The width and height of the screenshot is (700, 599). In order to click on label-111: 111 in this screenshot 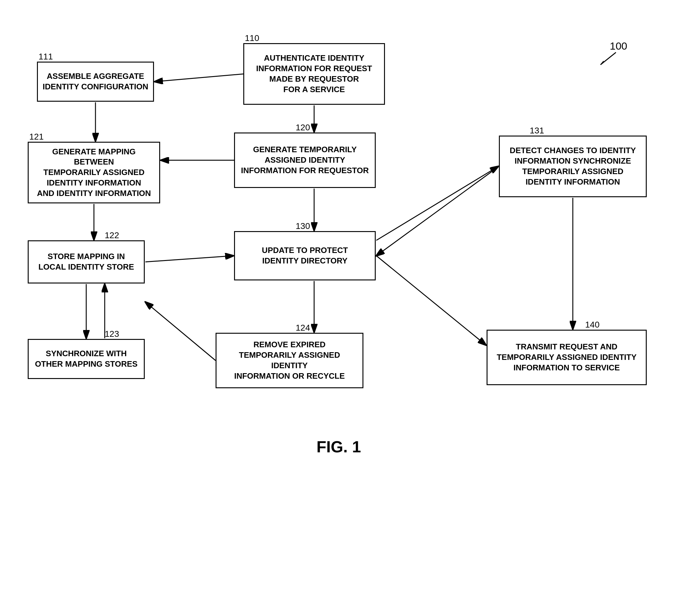, I will do `click(46, 57)`.